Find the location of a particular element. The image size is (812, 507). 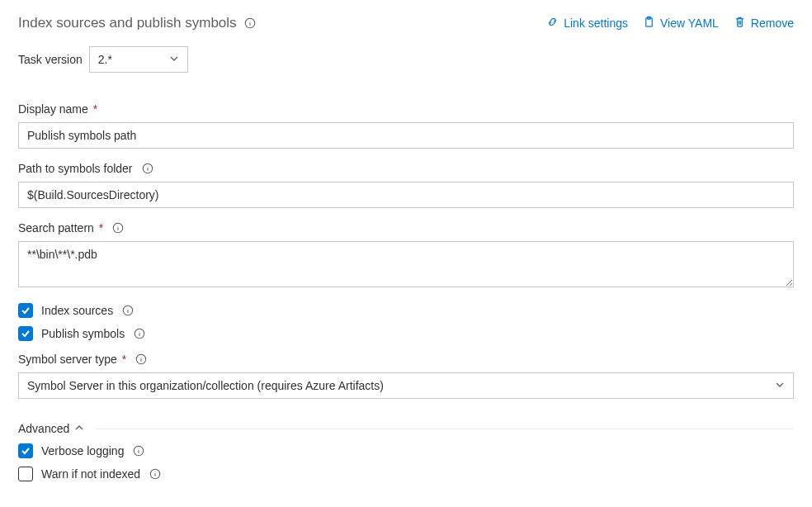

view-yaml-label: View YAML is located at coordinates (690, 23).